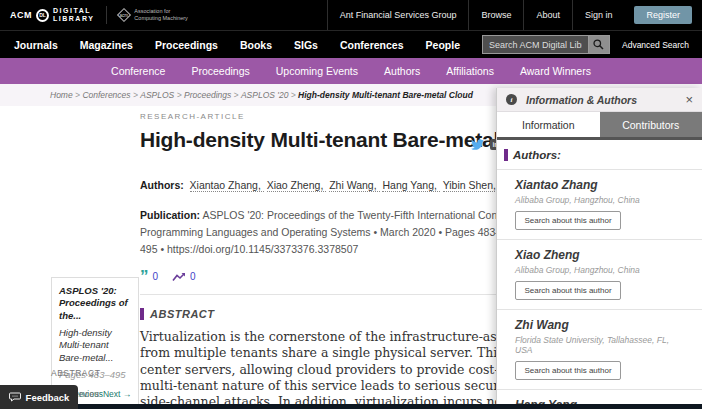 Image resolution: width=702 pixels, height=409 pixels. What do you see at coordinates (156, 276) in the screenshot?
I see `citation-count: 0` at bounding box center [156, 276].